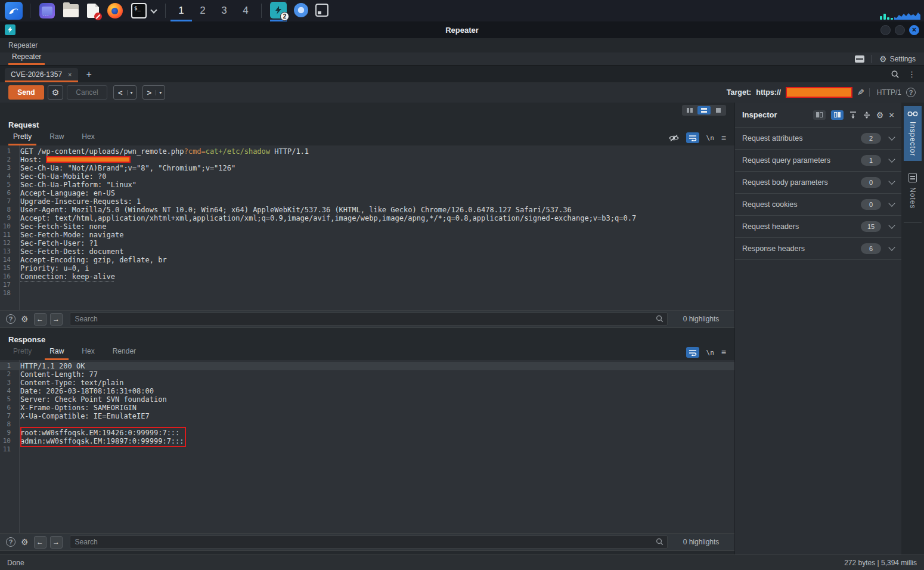 The height and width of the screenshot is (570, 924). Describe the element at coordinates (367, 202) in the screenshot. I see `editor-line: 7Upgrade-Insecure-Requests: 1` at that location.